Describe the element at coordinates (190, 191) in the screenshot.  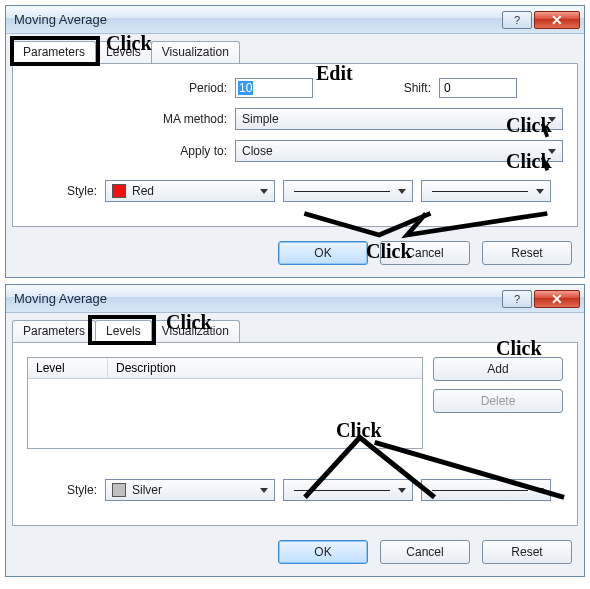
I see `style-color-select: Red` at that location.